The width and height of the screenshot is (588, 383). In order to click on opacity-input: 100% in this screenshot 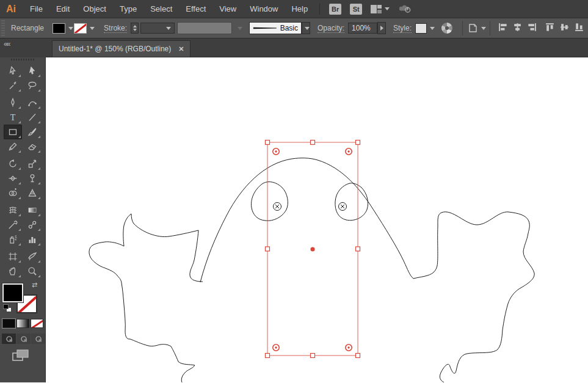, I will do `click(363, 28)`.